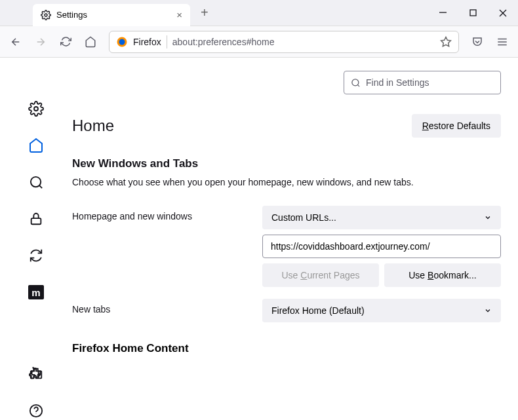 The image size is (518, 420). Describe the element at coordinates (446, 42) in the screenshot. I see `bookmark-star-icon` at that location.